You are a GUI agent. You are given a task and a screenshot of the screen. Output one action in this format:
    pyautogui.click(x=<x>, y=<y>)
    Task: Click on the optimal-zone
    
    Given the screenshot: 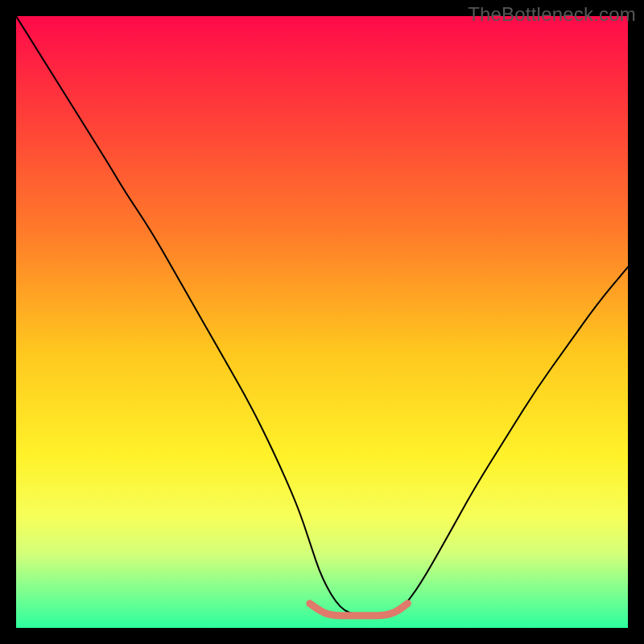 What is the action you would take?
    pyautogui.click(x=359, y=610)
    